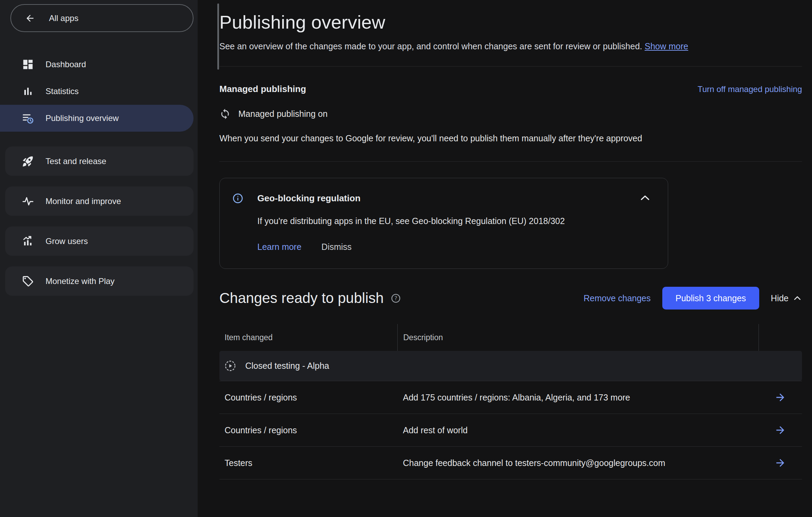 Image resolution: width=812 pixels, height=517 pixels. Describe the element at coordinates (62, 91) in the screenshot. I see `sidebar-item-label: Statistics` at that location.